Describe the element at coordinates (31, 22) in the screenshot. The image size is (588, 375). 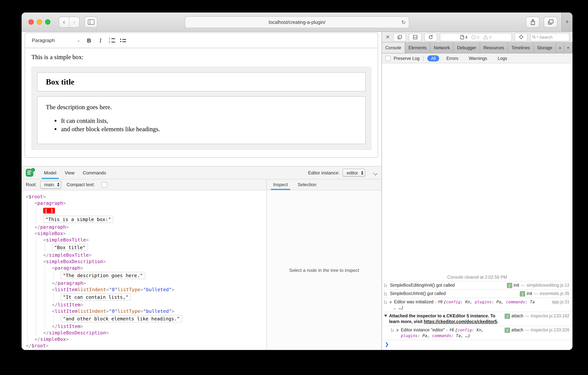
I see `close-window-button` at that location.